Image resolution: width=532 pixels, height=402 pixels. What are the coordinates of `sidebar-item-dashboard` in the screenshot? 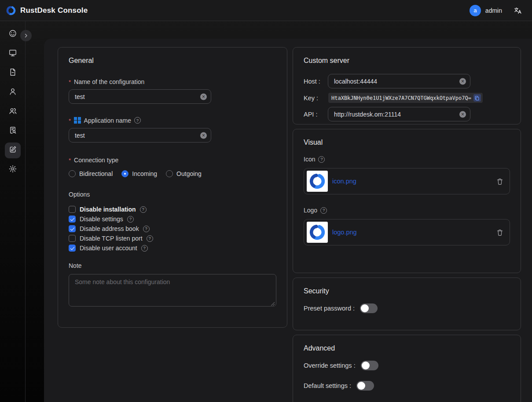 It's located at (13, 34).